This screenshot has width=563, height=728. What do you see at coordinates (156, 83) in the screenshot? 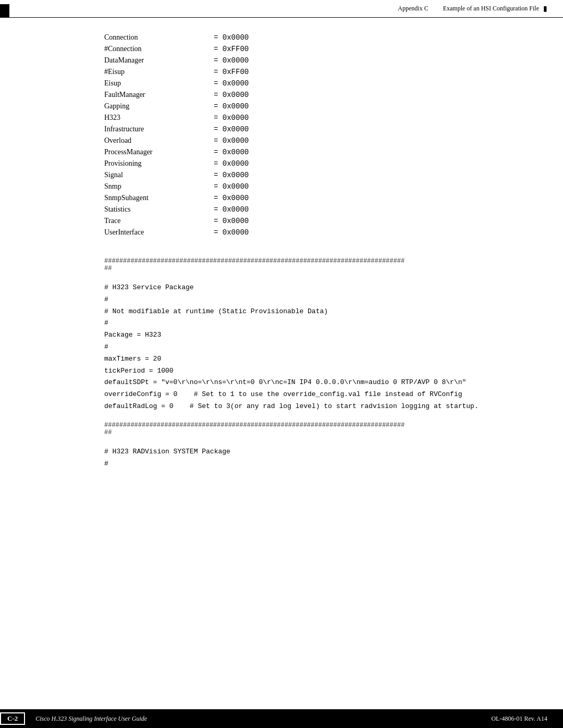
I see `config-key: Eisup` at bounding box center [156, 83].